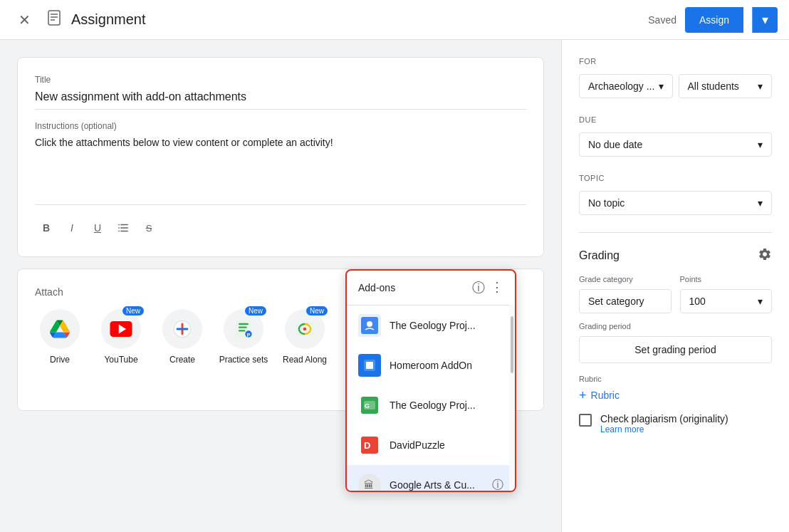 The image size is (789, 532). I want to click on doc-icon, so click(54, 20).